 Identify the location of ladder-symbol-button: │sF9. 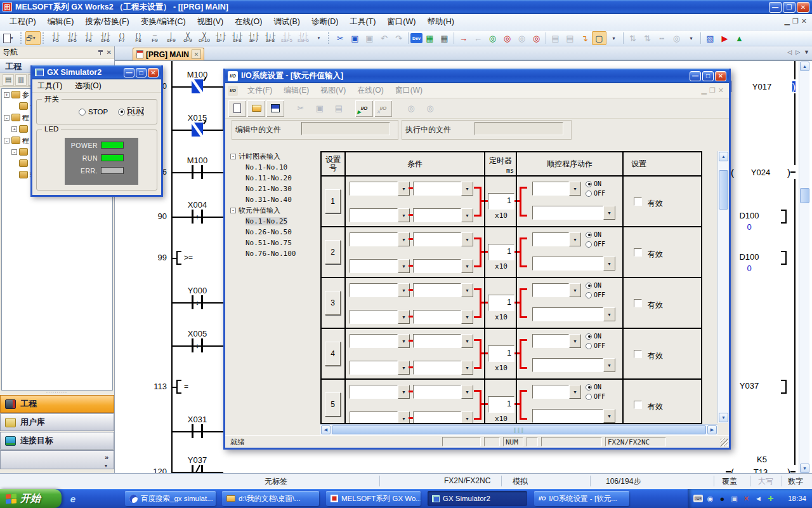
(171, 38).